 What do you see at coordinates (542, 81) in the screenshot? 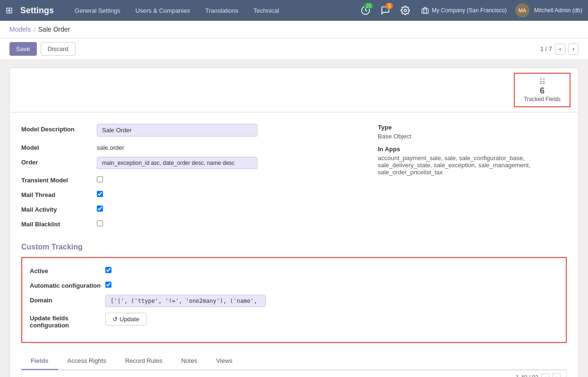
I see `tracked-fields-icon: ☷` at bounding box center [542, 81].